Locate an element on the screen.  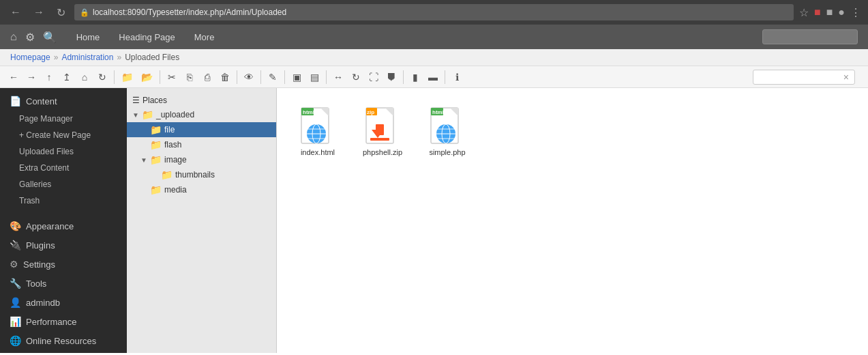
sidebar-item-extra-content: Extra Content is located at coordinates (63, 168).